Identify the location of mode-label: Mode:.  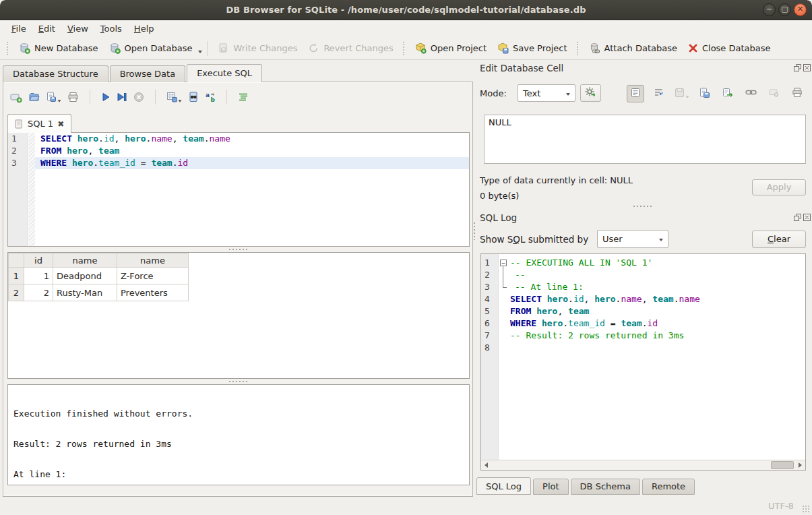
(493, 93).